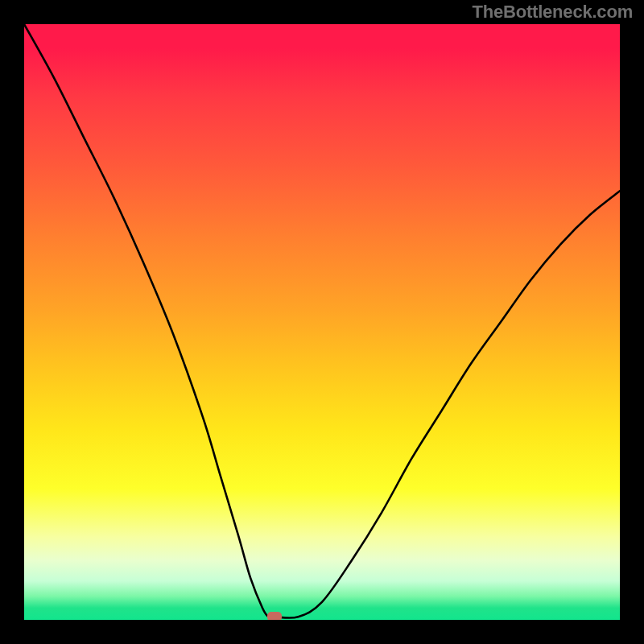  I want to click on watermark-label: TheBottleneck.com, so click(552, 12).